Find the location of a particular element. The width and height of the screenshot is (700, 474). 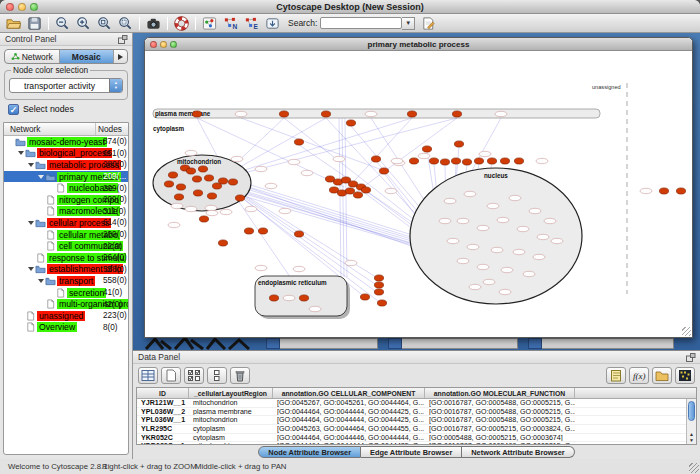

minimize-button is located at coordinates (164, 44).